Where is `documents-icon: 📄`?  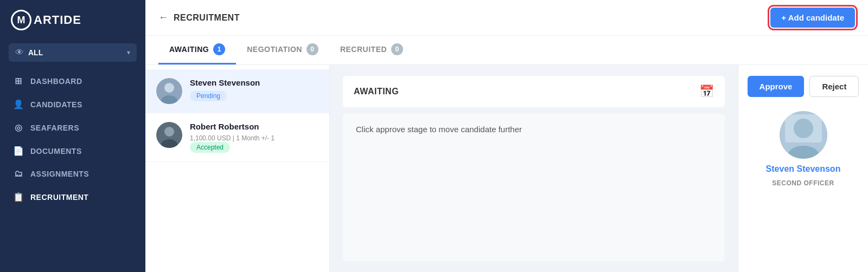
documents-icon: 📄 is located at coordinates (18, 151).